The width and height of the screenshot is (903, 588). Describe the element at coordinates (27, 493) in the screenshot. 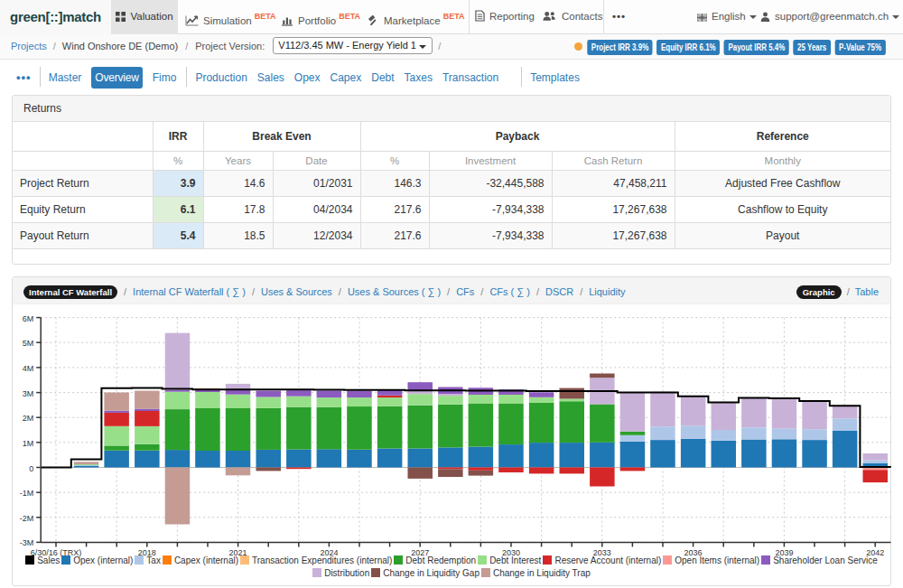

I see `svg-text: -1M` at that location.